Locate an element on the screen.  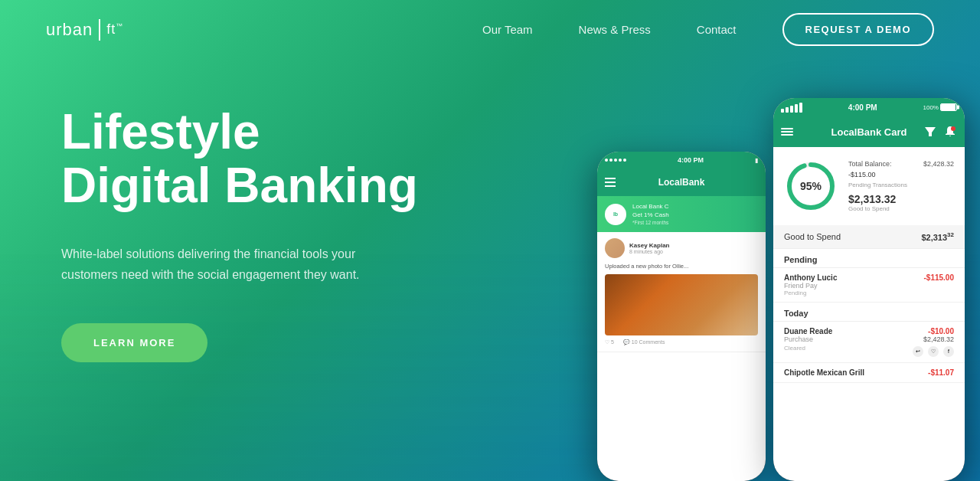
social-post: Kasey Kaplan 8 minutes ago Uploaded a ne… is located at coordinates (681, 293).